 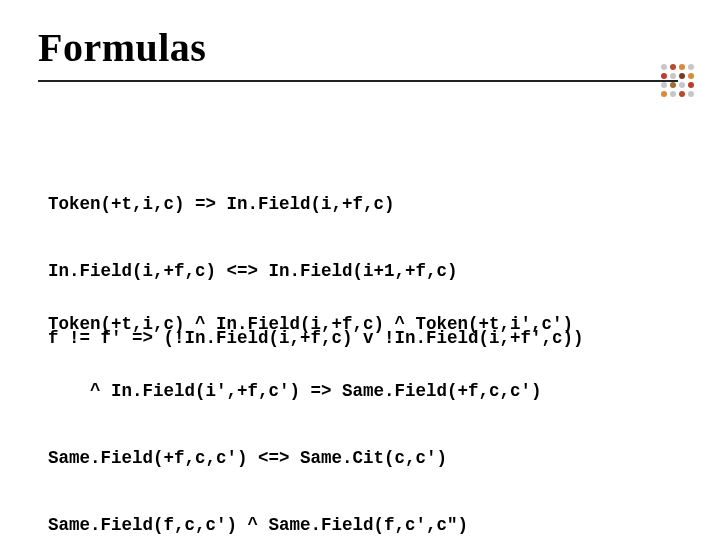 What do you see at coordinates (354, 204) in the screenshot?
I see `formula-line: Token(+t,i,c) => In.Field(i,+f,c)` at bounding box center [354, 204].